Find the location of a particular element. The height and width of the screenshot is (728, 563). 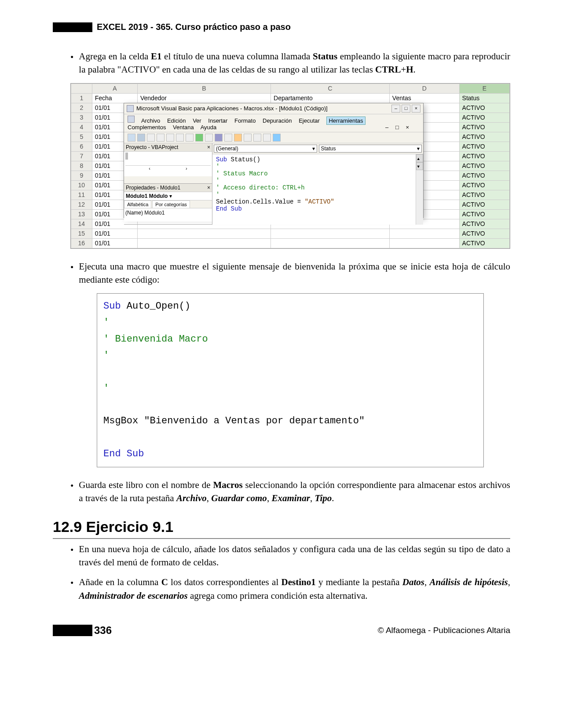

header-bar-icon is located at coordinates (73, 27).